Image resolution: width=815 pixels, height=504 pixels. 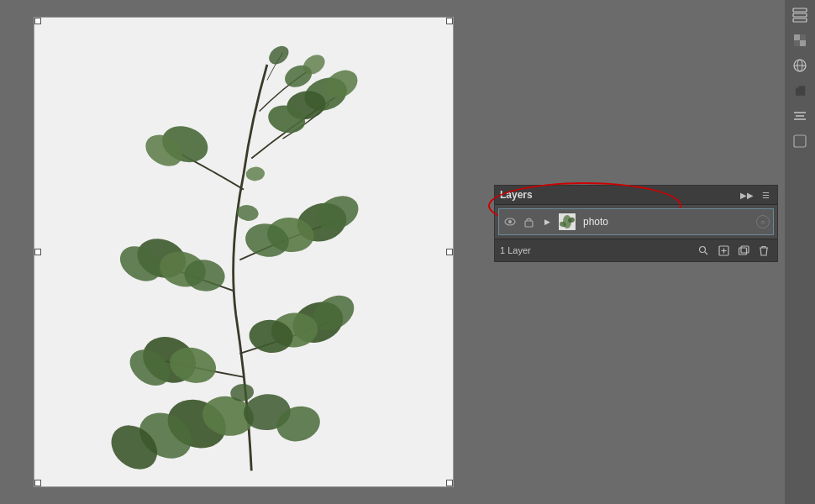 I want to click on layer-row: ▶ photo ○, so click(x=636, y=222).